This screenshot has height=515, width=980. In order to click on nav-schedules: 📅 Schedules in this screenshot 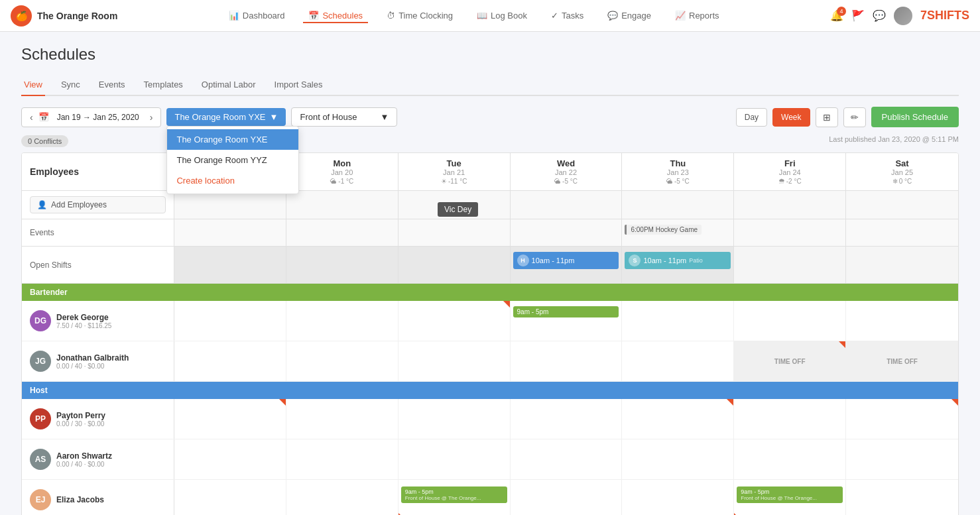, I will do `click(336, 16)`.